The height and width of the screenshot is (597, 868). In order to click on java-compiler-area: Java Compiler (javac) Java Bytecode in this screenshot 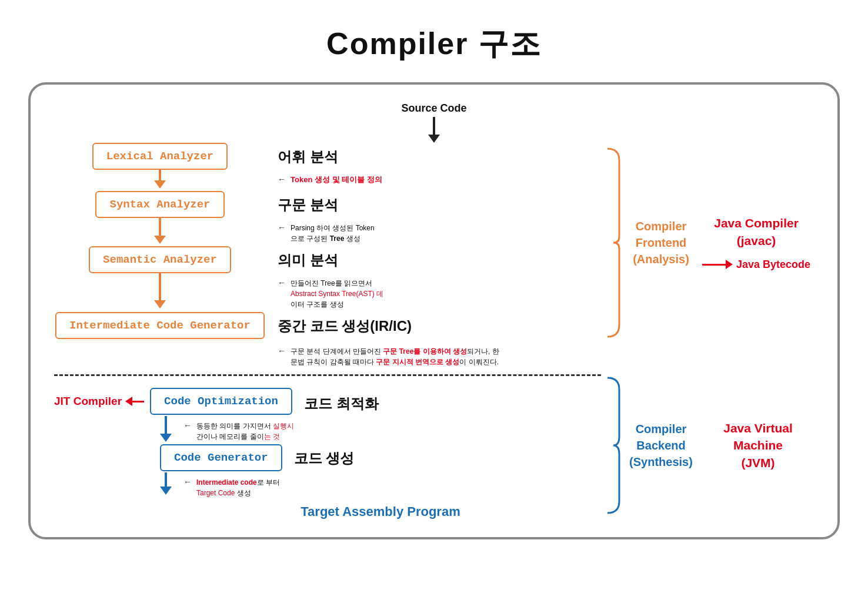, I will do `click(756, 243)`.